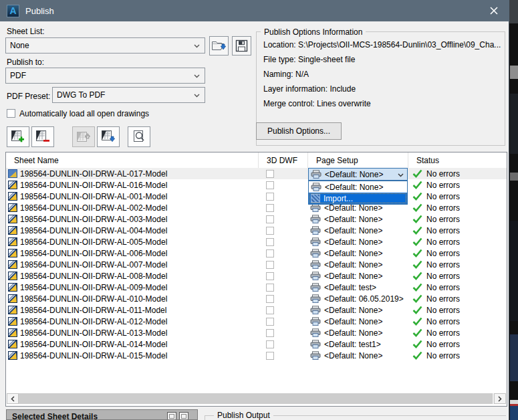  What do you see at coordinates (257, 298) in the screenshot?
I see `table-row: 198564-DUNLIN-OII-DRW-AL-010-Model <Defa…` at bounding box center [257, 298].